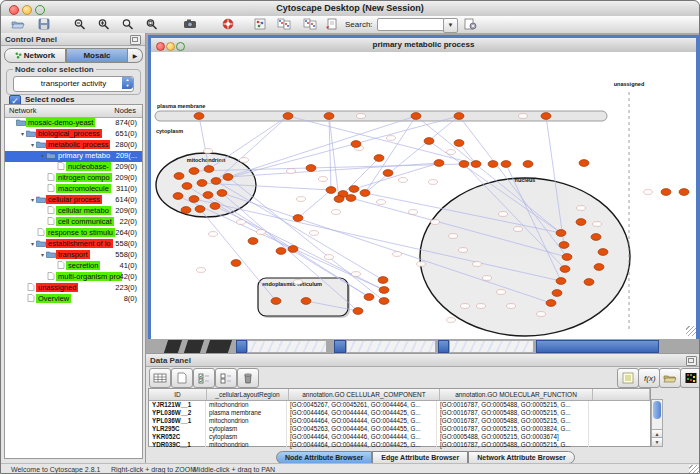 Image resolution: width=700 pixels, height=474 pixels. Describe the element at coordinates (35, 56) in the screenshot. I see `tab-network: Network` at that location.